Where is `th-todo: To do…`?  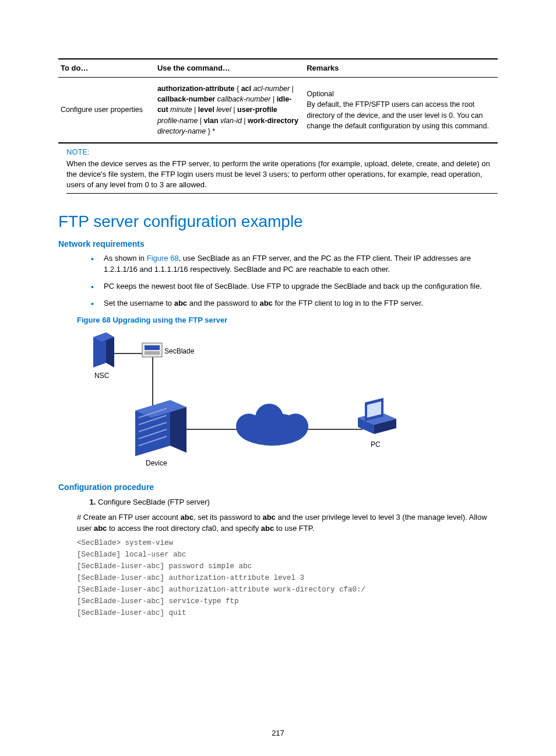
th-todo: To do… is located at coordinates (107, 68).